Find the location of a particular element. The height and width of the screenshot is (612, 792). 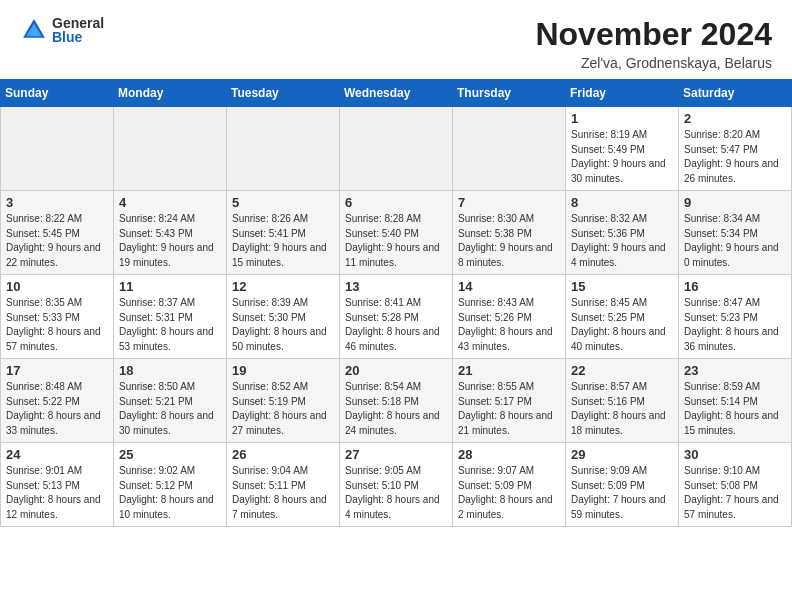

calendar-cell: 18Sunrise: 8:50 AM Sunset: 5:21 PM Dayli… is located at coordinates (170, 401).